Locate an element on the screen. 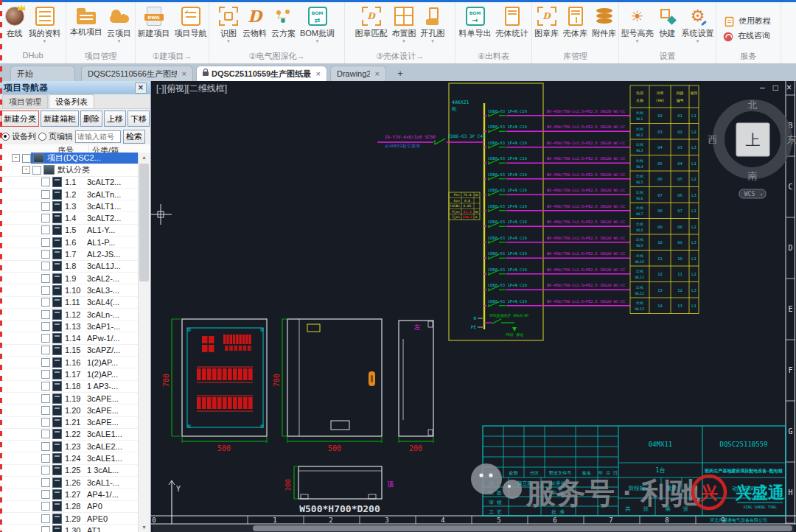 This screenshot has height=532, width=796. navigator-button-4: 下移 is located at coordinates (139, 119).